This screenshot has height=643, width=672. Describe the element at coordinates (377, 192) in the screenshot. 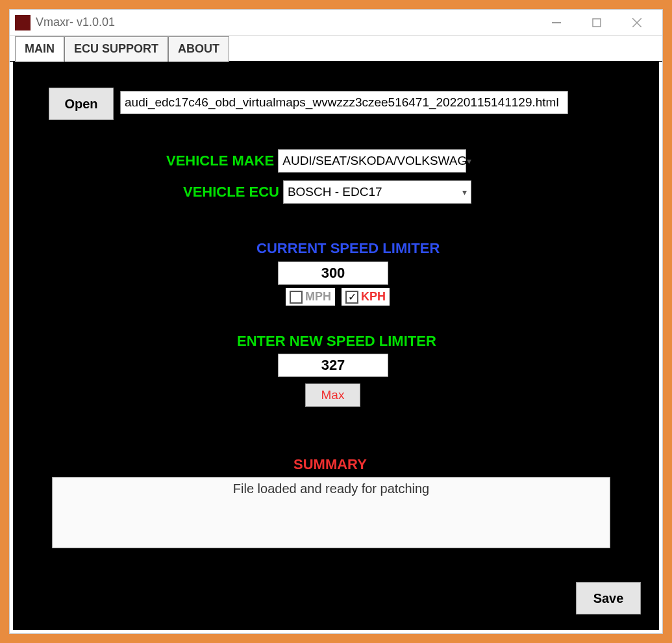

I see `vehicle-ecu-select: BOSCH - EDC17 ▾` at that location.